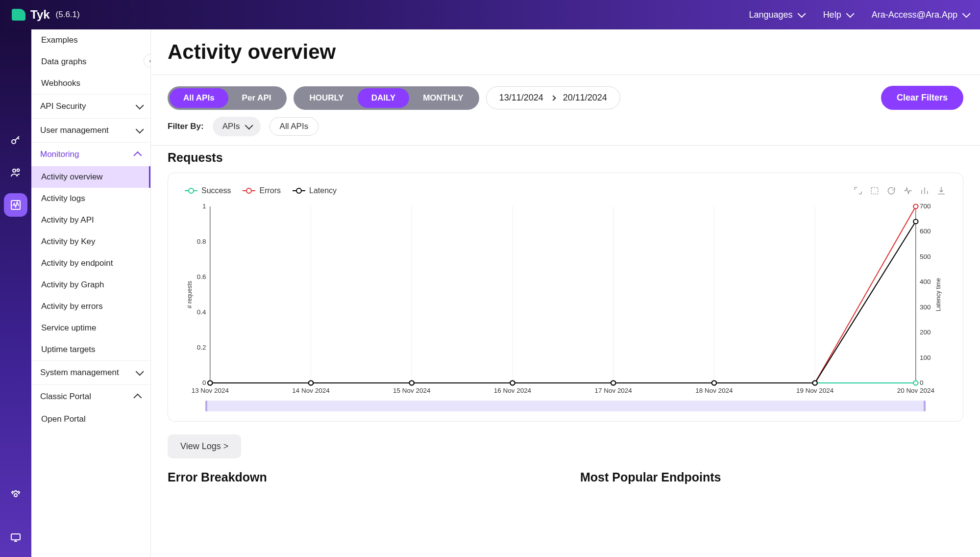 The height and width of the screenshot is (557, 980). What do you see at coordinates (891, 191) in the screenshot?
I see `tool-refresh-icon` at bounding box center [891, 191].